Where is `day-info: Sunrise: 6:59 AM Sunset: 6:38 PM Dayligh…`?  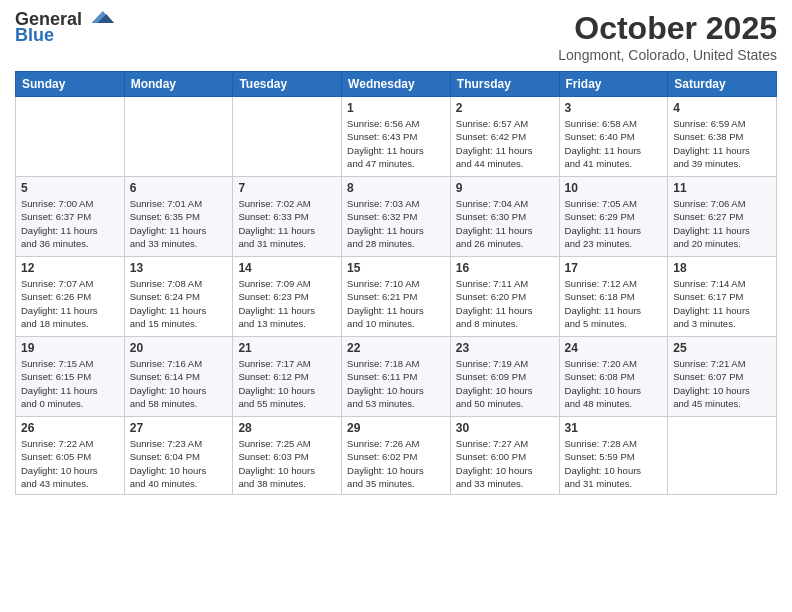
day-info: Sunrise: 6:59 AM Sunset: 6:38 PM Dayligh… is located at coordinates (722, 144).